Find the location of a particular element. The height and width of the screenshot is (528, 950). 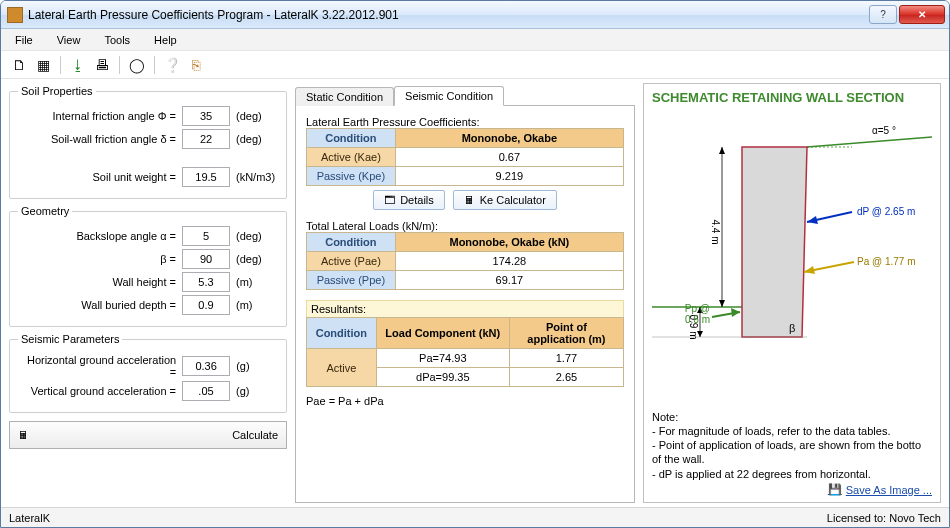

note3: - dP is applied at 22 degrees from horiz… is located at coordinates (792, 474).